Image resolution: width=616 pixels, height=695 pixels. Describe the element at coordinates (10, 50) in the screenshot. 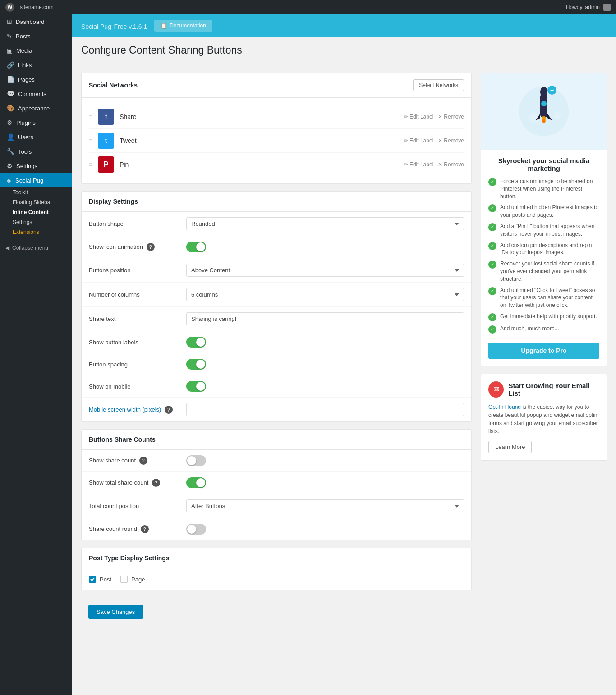

I see `media-icon: ▣` at that location.